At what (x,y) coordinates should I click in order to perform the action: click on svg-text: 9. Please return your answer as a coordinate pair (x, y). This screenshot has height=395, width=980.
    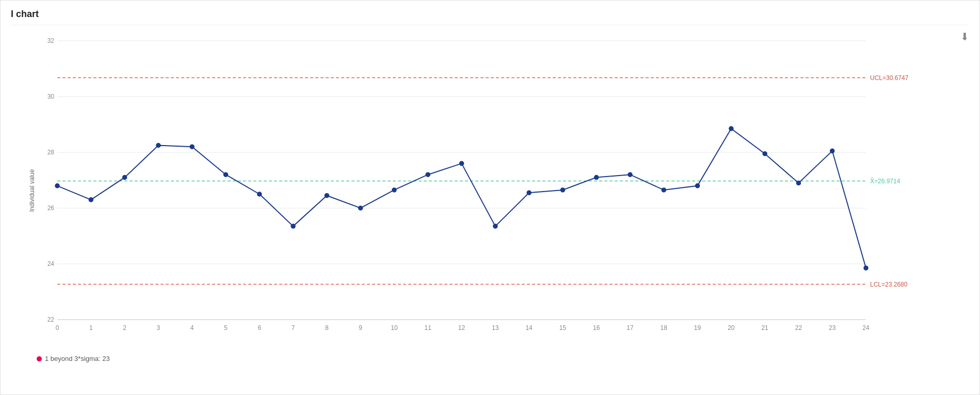
    Looking at the image, I should click on (360, 328).